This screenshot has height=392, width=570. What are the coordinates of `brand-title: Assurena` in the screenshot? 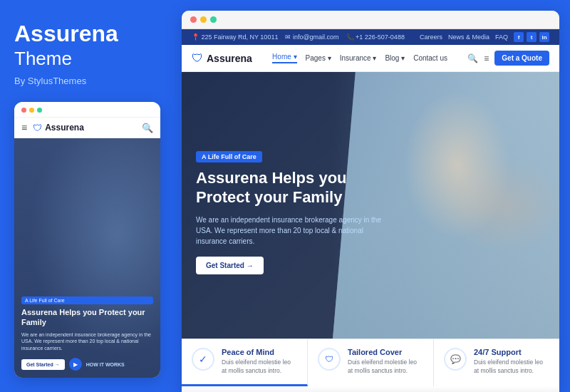 It's located at (87, 34).